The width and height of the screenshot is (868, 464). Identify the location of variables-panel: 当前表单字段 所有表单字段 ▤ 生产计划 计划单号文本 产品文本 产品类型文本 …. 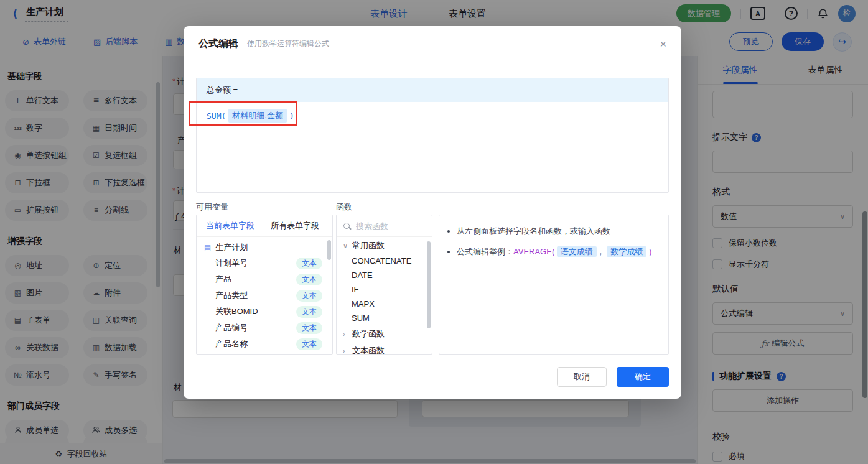
(264, 285).